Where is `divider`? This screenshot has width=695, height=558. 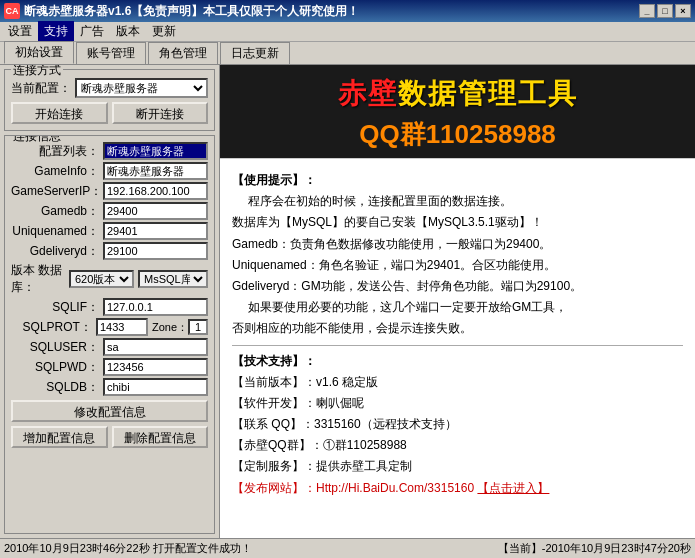 divider is located at coordinates (458, 346).